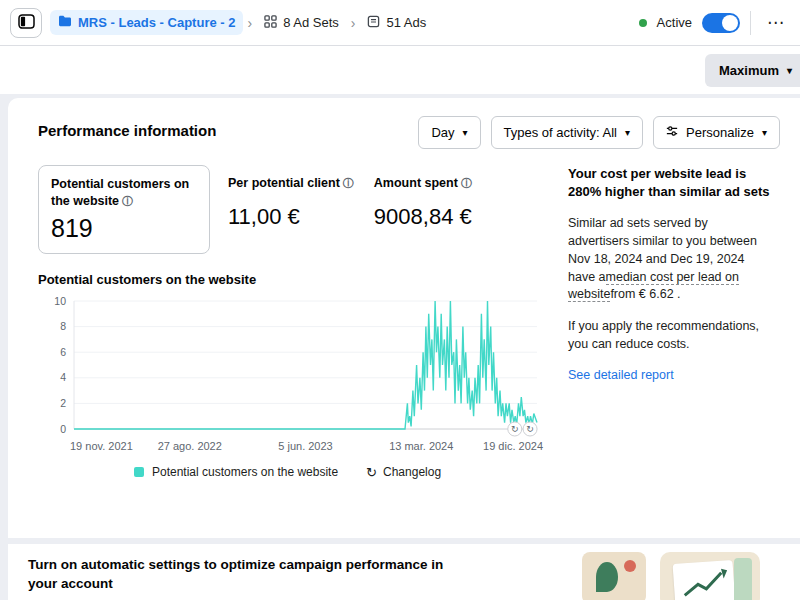  Describe the element at coordinates (672, 132) in the screenshot. I see `sliders-icon` at that location.